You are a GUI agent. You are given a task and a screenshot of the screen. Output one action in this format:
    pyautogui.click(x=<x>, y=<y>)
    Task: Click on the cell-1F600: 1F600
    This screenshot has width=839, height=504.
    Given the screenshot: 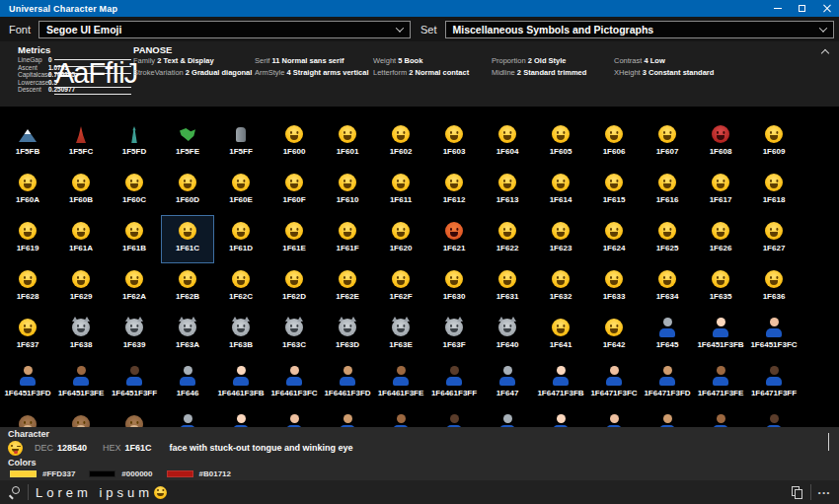 What is the action you would take?
    pyautogui.click(x=294, y=142)
    